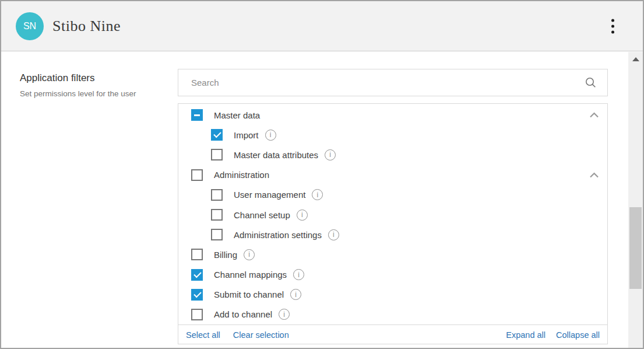 Image resolution: width=644 pixels, height=349 pixels. I want to click on scrollbar-thumb, so click(635, 248).